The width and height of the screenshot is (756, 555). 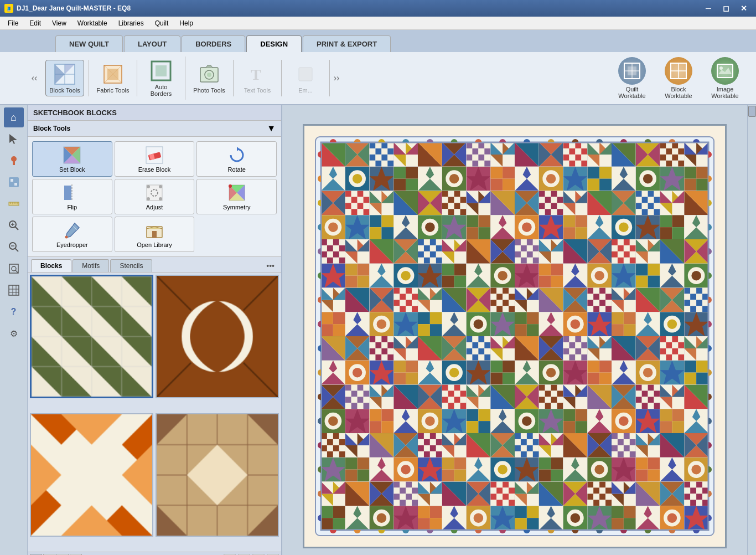 What do you see at coordinates (378, 79) in the screenshot?
I see `toolbar: ‹‹ Block Tools` at bounding box center [378, 79].